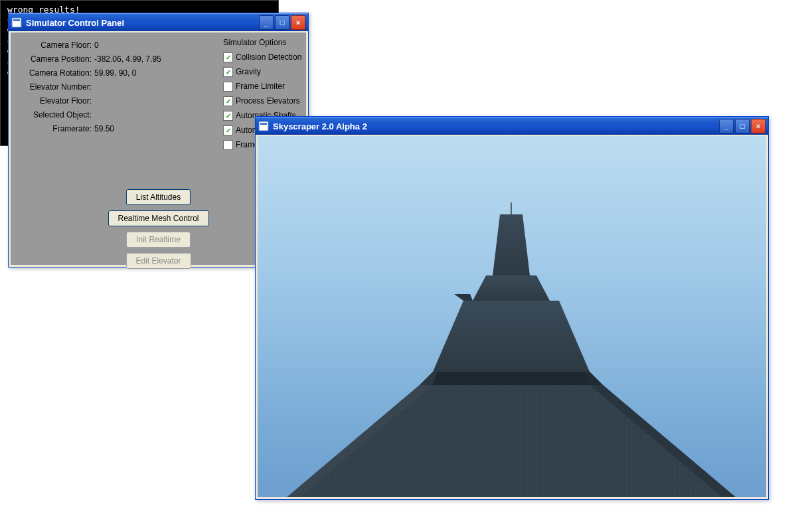 This screenshot has width=812, height=531. What do you see at coordinates (268, 57) in the screenshot?
I see `option-label: Collision Detection` at bounding box center [268, 57].